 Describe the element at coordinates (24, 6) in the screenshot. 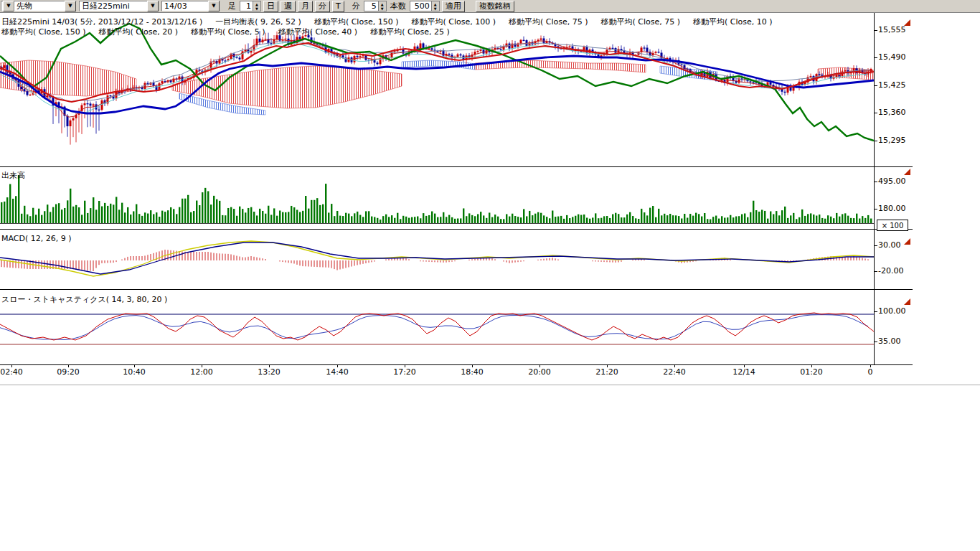

I see `category-dropdown-value: 先物` at that location.